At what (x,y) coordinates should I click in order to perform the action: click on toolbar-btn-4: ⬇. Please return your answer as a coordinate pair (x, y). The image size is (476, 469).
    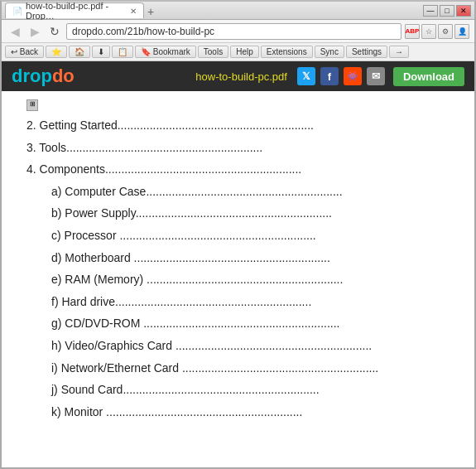
    Looking at the image, I should click on (101, 51).